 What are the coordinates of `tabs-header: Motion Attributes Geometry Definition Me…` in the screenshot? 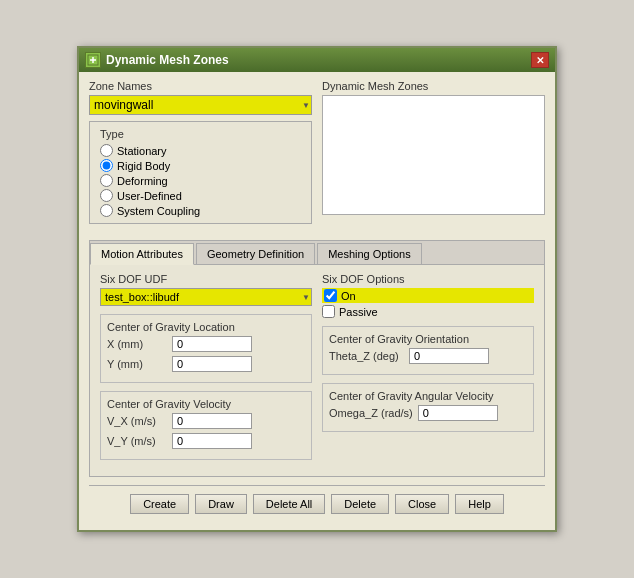 It's located at (317, 253).